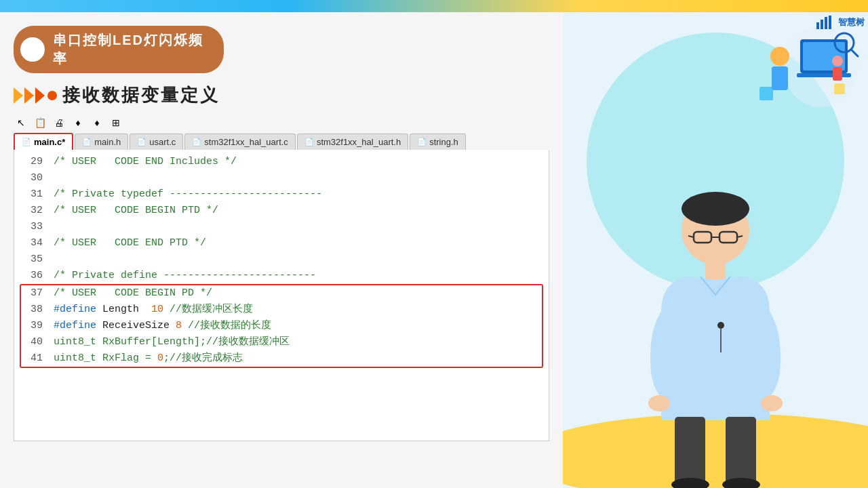  What do you see at coordinates (26, 142) in the screenshot?
I see `tab-main-c-icon: 📄` at bounding box center [26, 142].